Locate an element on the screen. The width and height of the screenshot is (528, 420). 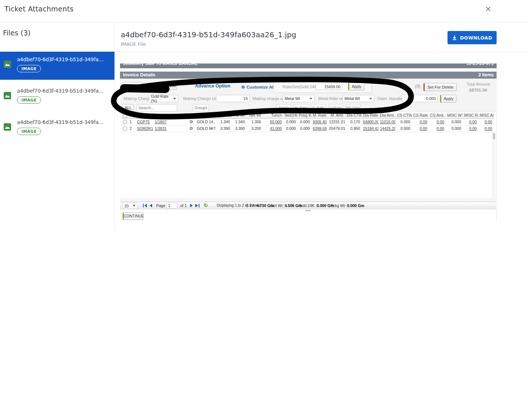
set-for-delete-button: Set For Delete is located at coordinates (440, 87).